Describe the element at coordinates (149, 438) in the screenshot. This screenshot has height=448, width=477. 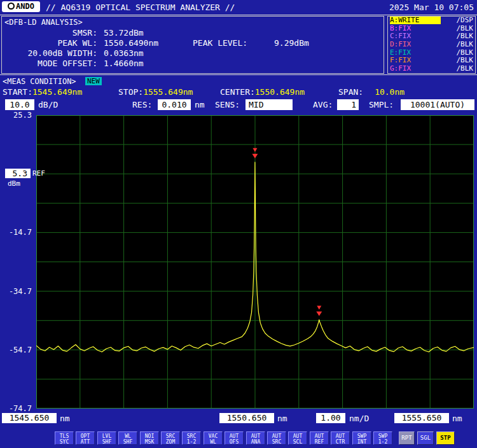
I see `softkey-noi-msk: NOIMSK` at that location.